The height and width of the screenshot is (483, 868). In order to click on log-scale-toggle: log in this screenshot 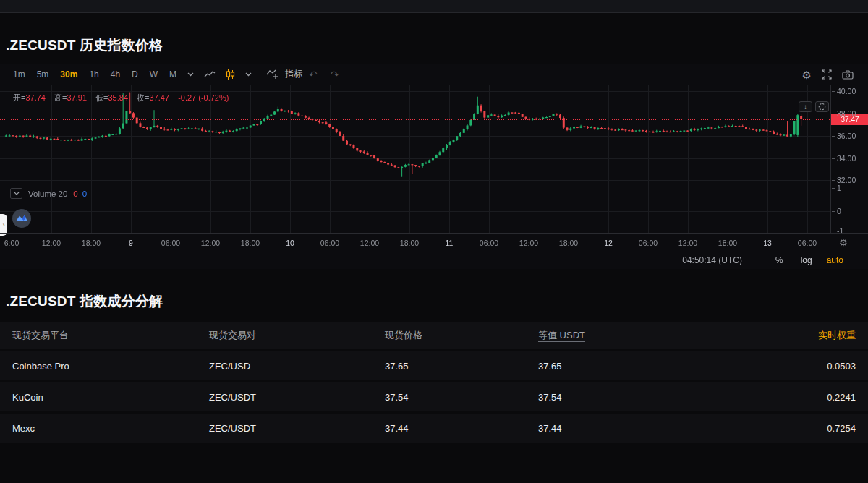, I will do `click(807, 260)`.